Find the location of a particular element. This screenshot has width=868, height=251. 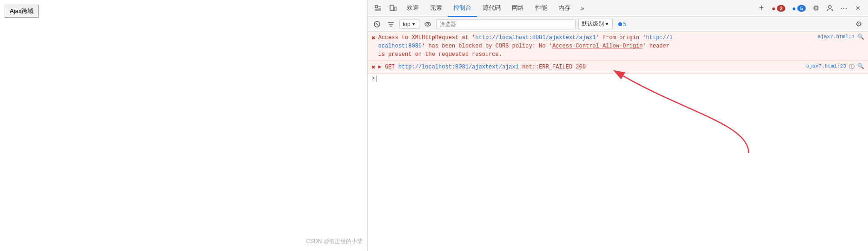

device-toggle-icon is located at coordinates (393, 8).